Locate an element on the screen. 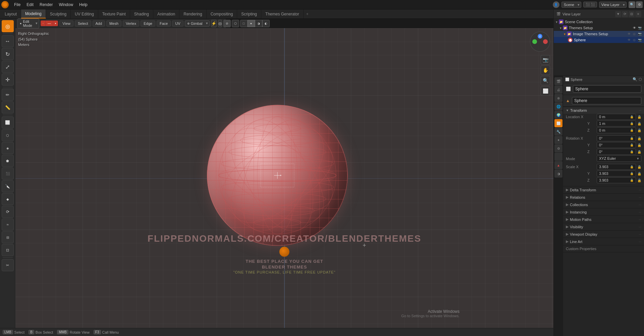 The image size is (644, 336). tab-compositing: Compositing is located at coordinates (222, 14).